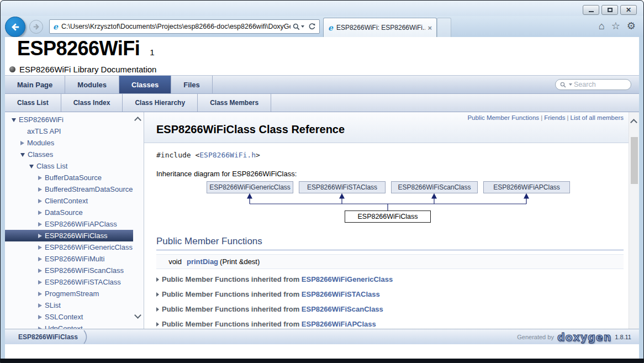 This screenshot has height=363, width=644. What do you see at coordinates (342, 309) in the screenshot?
I see `inherited-class-link: ESP8266WiFiScanClass` at bounding box center [342, 309].